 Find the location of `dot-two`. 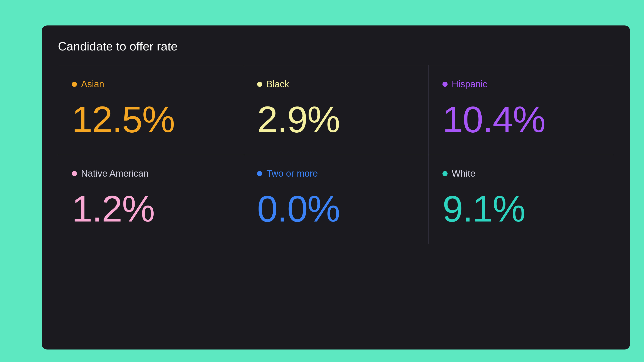

dot-two is located at coordinates (260, 174).